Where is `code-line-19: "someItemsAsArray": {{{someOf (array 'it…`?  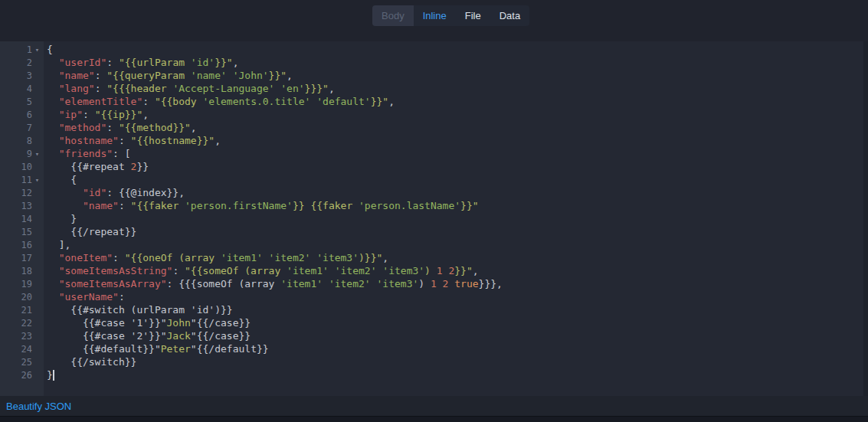 code-line-19: "someItemsAsArray": {{{someOf (array 'it… is located at coordinates (457, 283).